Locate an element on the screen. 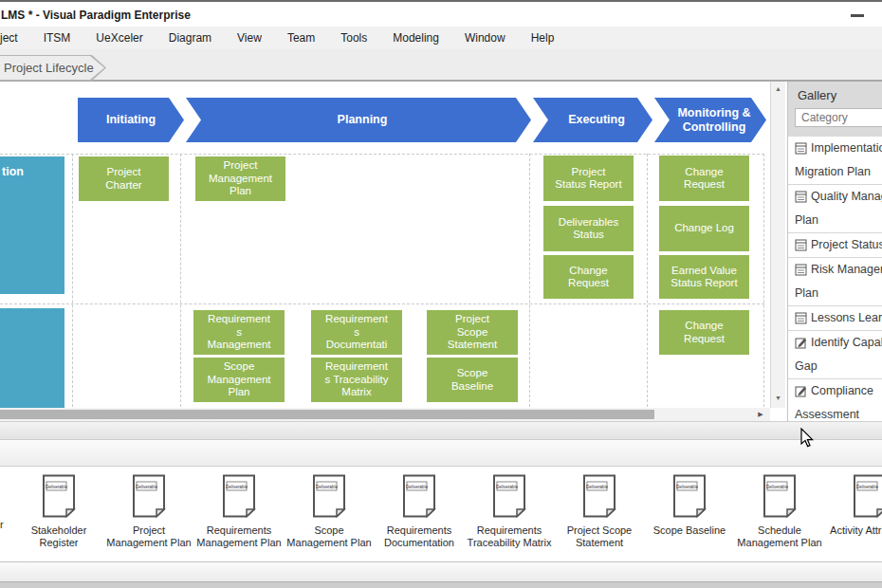 This screenshot has width=882, height=588. box-earned-value-status-report: Earned Value Status Report is located at coordinates (704, 277).